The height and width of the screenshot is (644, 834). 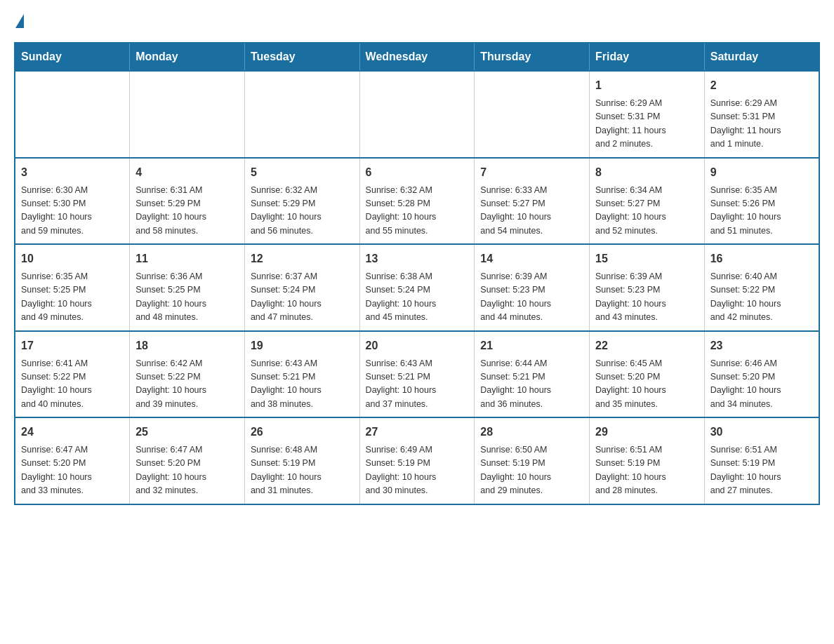 What do you see at coordinates (417, 461) in the screenshot?
I see `calendar-day-27: 27Sunrise: 6:49 AM Sunset: 5:19 PM Dayli…` at bounding box center [417, 461].